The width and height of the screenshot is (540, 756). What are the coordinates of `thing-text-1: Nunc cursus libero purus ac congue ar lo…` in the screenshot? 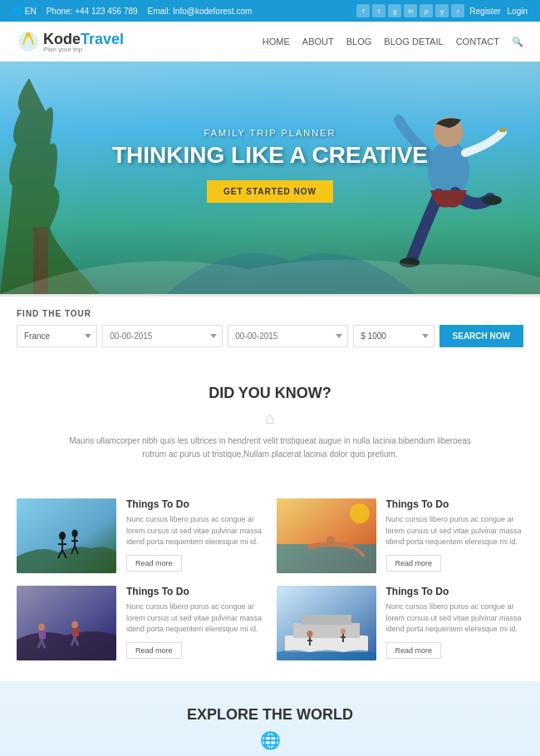 It's located at (195, 532).